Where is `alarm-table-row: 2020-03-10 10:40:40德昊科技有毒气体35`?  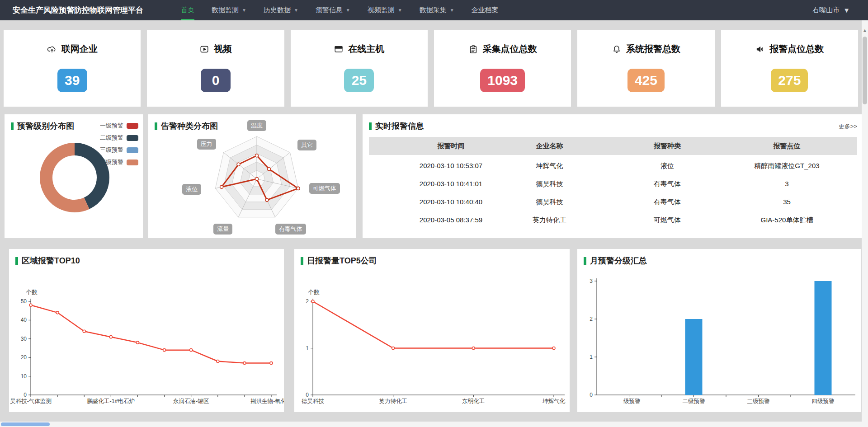
alarm-table-row: 2020-03-10 10:40:40德昊科技有毒气体35 is located at coordinates (613, 202).